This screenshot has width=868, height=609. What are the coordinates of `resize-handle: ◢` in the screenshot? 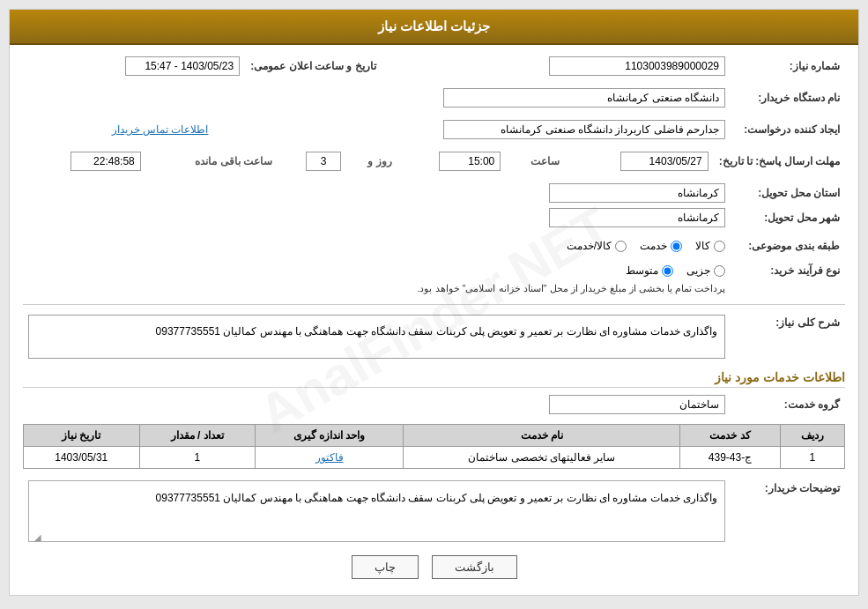 It's located at (36, 534).